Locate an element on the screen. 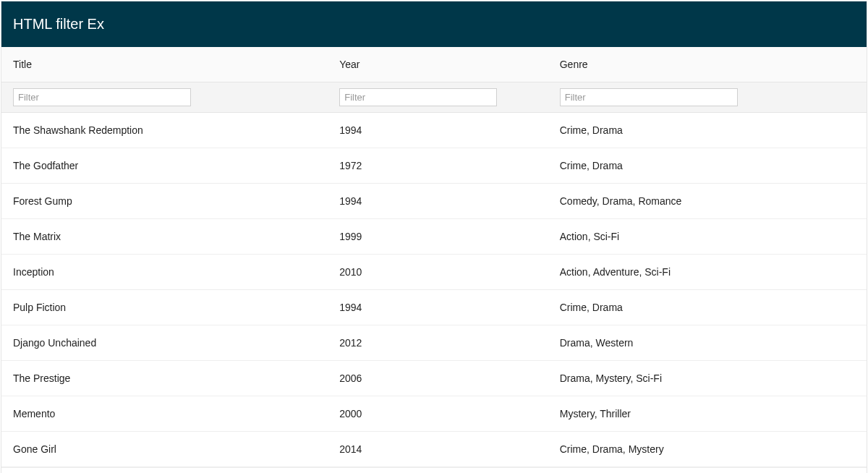  cell-title: Pulp Fiction is located at coordinates (165, 307).